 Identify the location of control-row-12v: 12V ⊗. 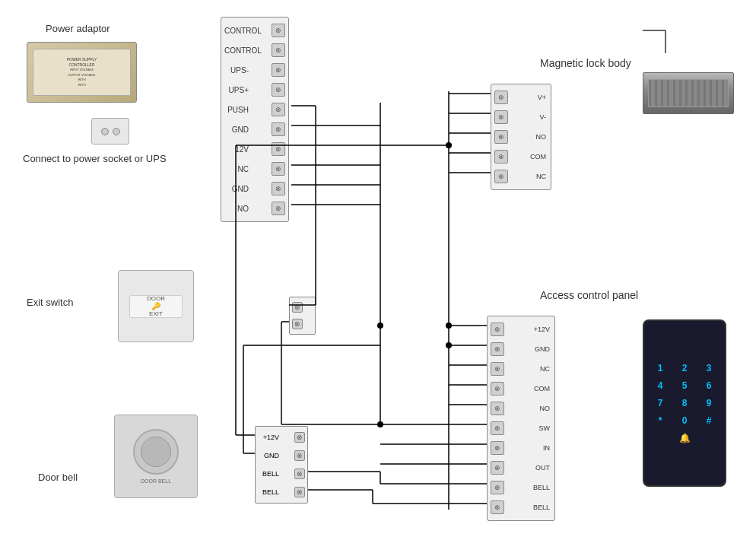
(255, 149).